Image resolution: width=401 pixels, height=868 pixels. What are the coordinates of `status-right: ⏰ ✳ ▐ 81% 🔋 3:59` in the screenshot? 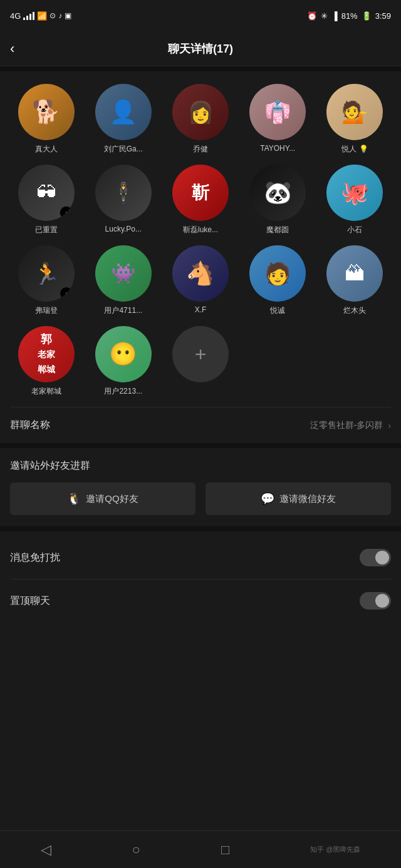 It's located at (349, 16).